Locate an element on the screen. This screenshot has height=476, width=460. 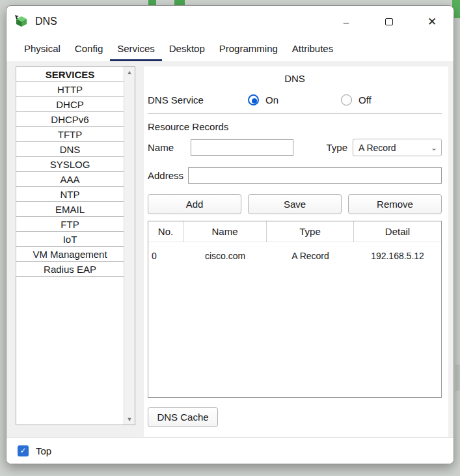
sidebar-item-ntp: NTP is located at coordinates (70, 194).